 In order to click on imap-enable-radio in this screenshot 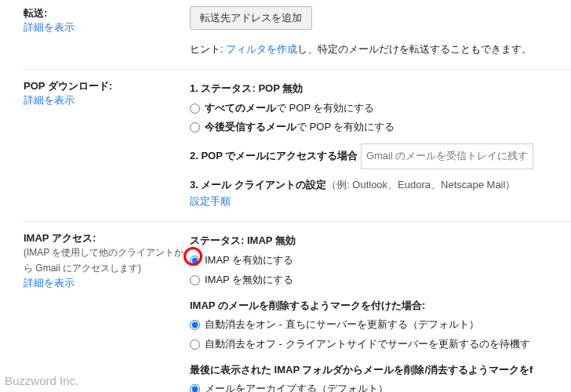, I will do `click(195, 260)`.